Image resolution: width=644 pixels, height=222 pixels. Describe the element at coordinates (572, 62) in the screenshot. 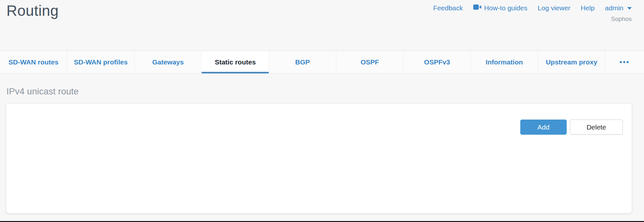

I see `tab-upstream-proxy: Upstream proxy` at that location.